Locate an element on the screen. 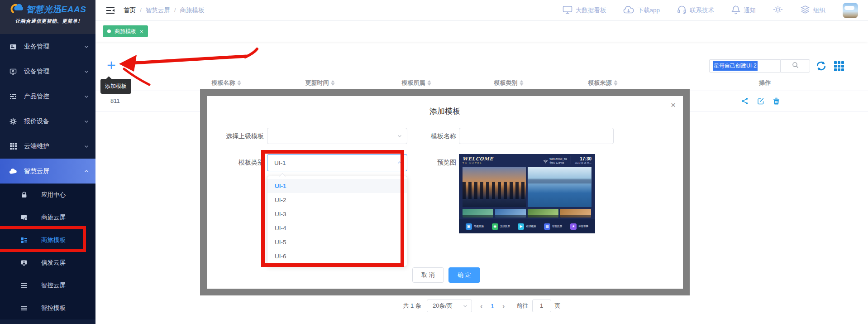 The image size is (868, 324). template-name-input is located at coordinates (536, 136).